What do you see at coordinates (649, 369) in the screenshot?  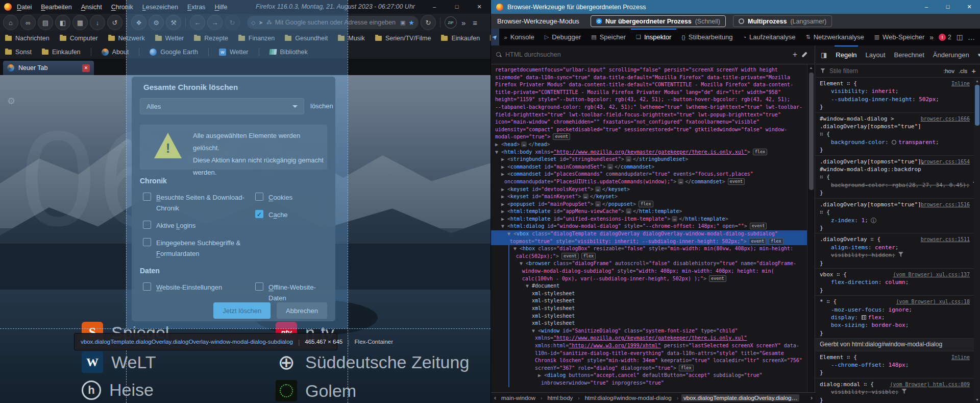 I see `markup-line: screenY="367" role="dialog" dialogroot="…` at bounding box center [649, 369].